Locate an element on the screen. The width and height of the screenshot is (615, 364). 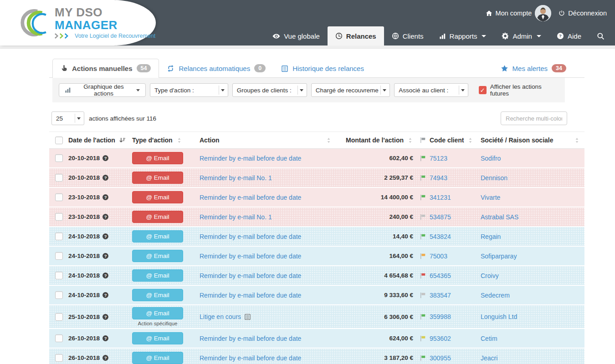
company-link: Vivarte is located at coordinates (533, 197).